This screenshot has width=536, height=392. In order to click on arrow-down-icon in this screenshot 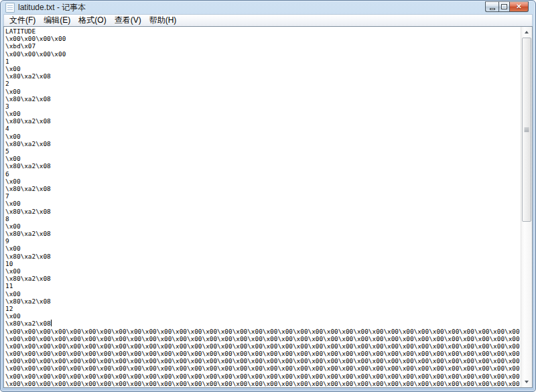, I will do `click(527, 382)`.